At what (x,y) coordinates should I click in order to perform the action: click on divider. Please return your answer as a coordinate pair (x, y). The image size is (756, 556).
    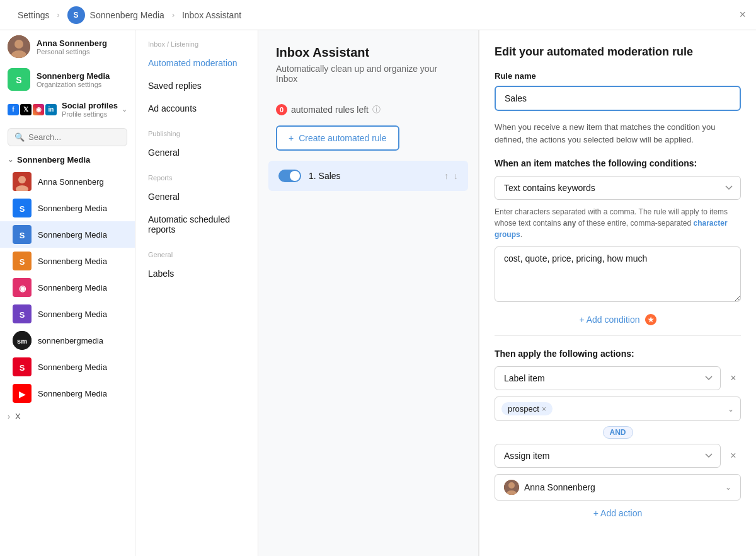
    Looking at the image, I should click on (617, 335).